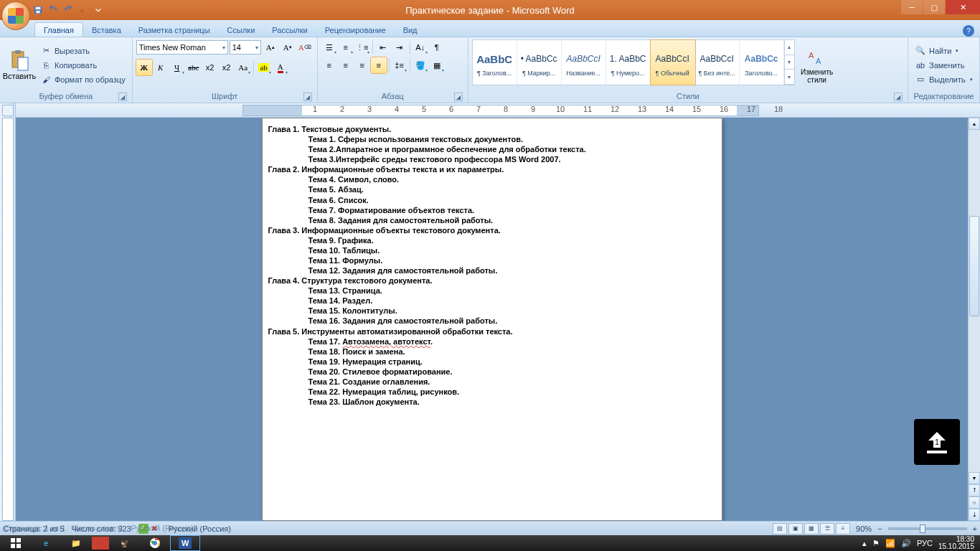 The height and width of the screenshot is (551, 980). Describe the element at coordinates (944, 65) in the screenshot. I see `replace-button: abЗаменить` at that location.